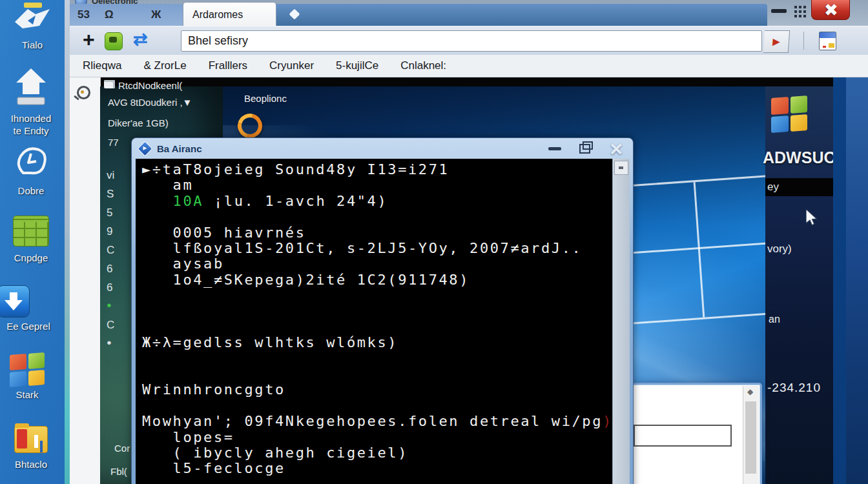 The height and width of the screenshot is (484, 868). What do you see at coordinates (31, 163) in the screenshot?
I see `outline-blob-icon` at bounding box center [31, 163].